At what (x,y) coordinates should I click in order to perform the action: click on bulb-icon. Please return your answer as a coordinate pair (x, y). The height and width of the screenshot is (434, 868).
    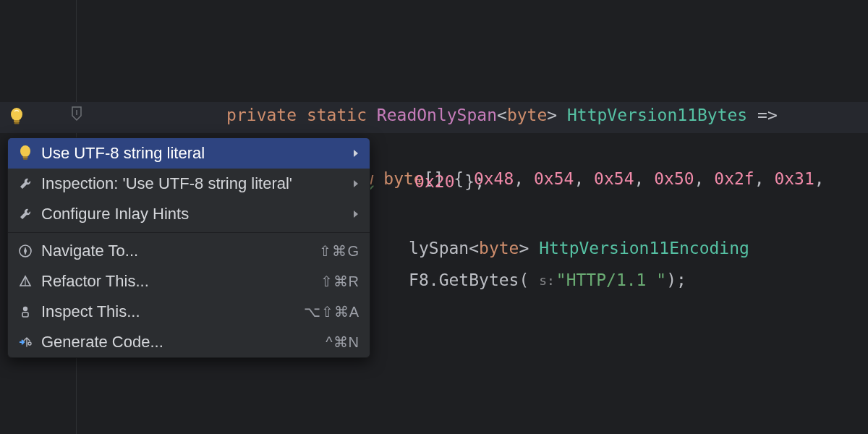
    Looking at the image, I should click on (27, 153).